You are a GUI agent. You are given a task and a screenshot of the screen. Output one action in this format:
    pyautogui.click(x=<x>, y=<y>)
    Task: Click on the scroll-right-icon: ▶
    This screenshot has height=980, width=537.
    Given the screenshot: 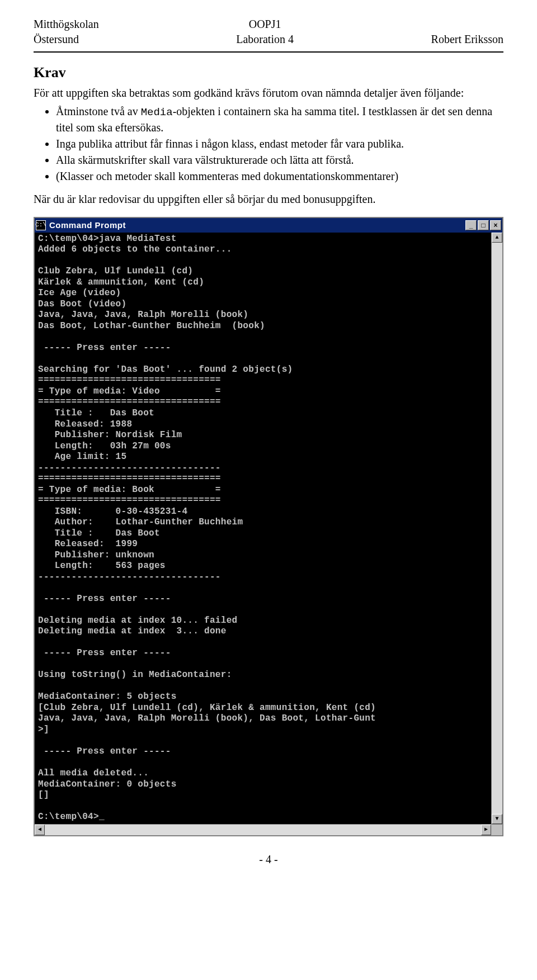 What is the action you would take?
    pyautogui.click(x=486, y=830)
    